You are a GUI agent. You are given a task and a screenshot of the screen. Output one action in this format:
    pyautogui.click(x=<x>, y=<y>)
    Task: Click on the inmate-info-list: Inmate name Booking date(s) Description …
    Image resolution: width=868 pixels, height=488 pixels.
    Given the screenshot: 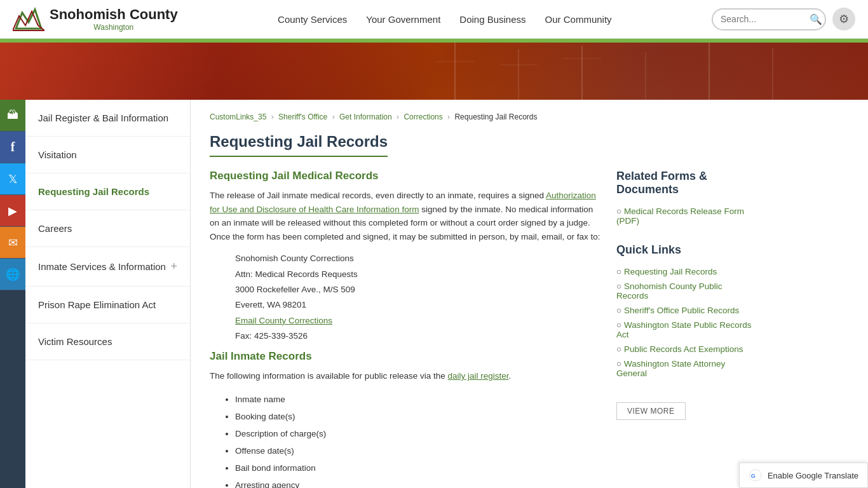 What is the action you would take?
    pyautogui.click(x=407, y=440)
    